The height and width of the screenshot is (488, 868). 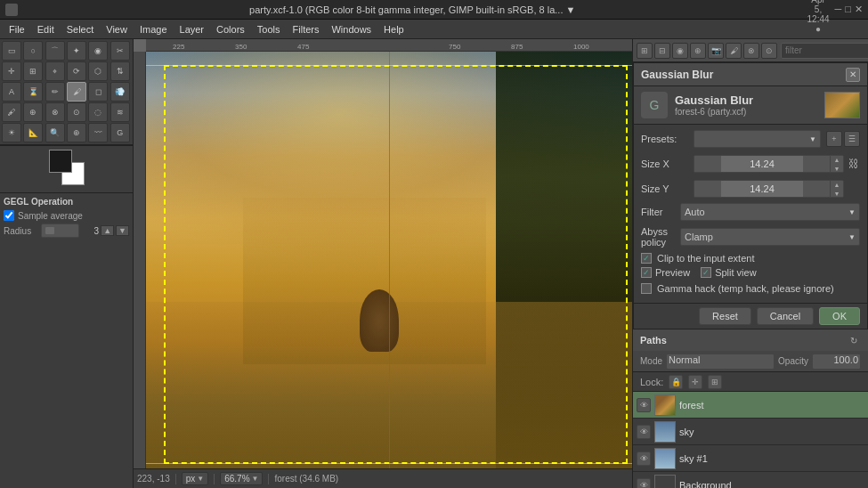 I want to click on menu-colors: Colors, so click(x=231, y=29).